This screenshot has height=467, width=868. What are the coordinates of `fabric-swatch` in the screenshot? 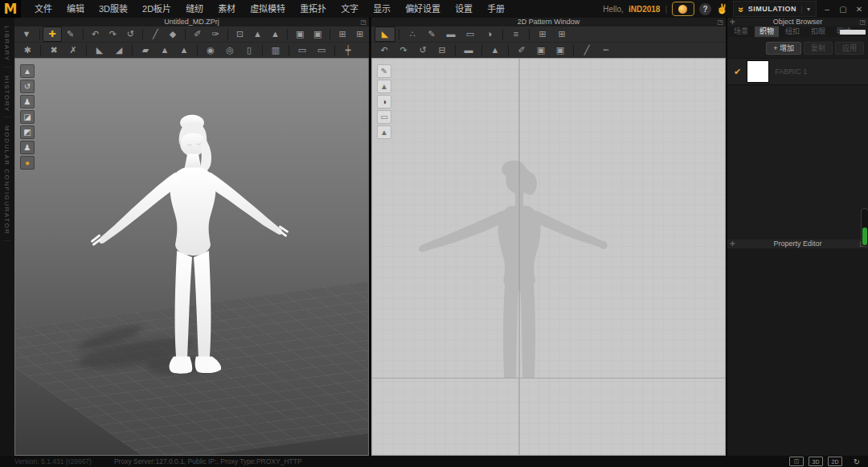 It's located at (758, 72).